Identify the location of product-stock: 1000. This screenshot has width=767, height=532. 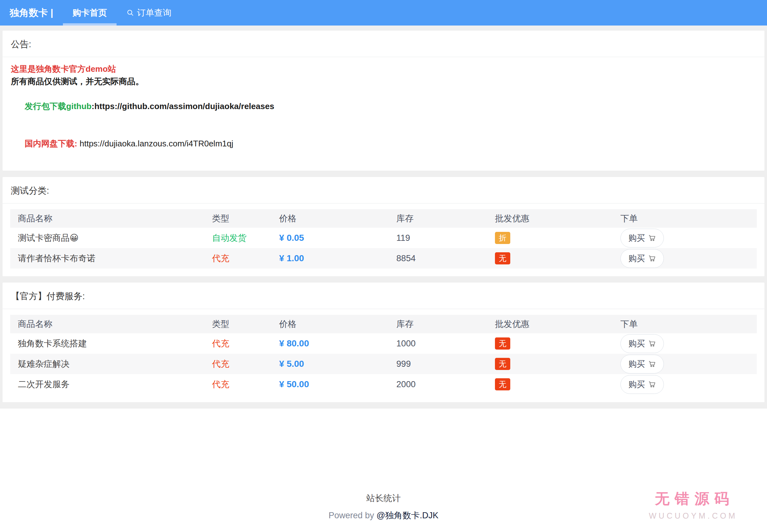
(438, 343).